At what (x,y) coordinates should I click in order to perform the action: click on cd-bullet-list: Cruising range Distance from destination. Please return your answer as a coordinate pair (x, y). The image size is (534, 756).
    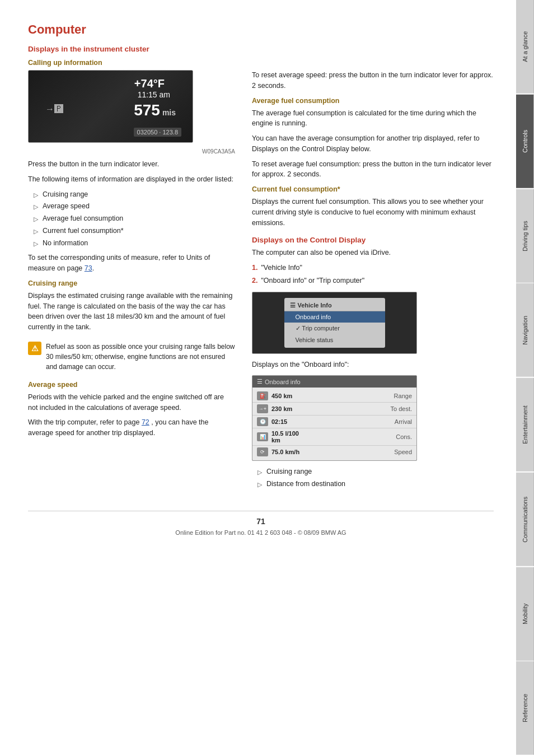
    Looking at the image, I should click on (376, 478).